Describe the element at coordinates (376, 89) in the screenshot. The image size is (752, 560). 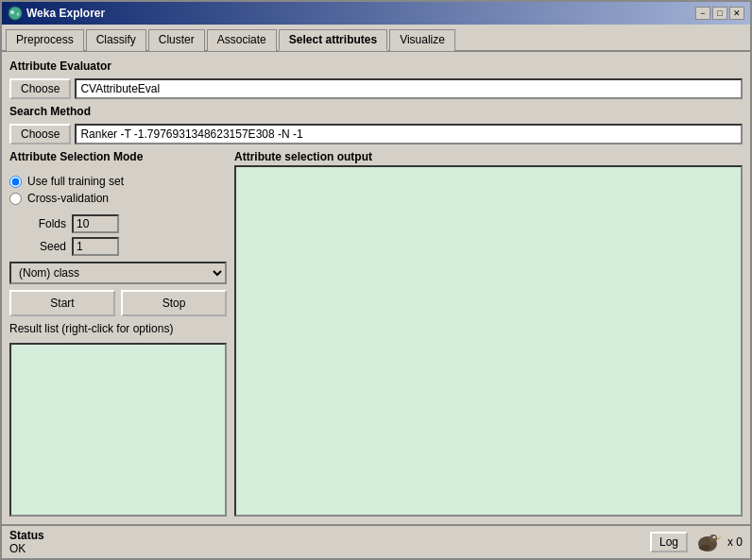
I see `attribute-evaluator-row: Choose CVAttributeEval` at that location.